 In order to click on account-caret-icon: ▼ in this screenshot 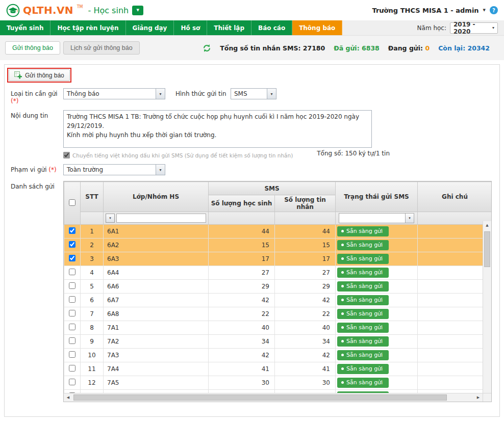, I will do `click(485, 10)`.